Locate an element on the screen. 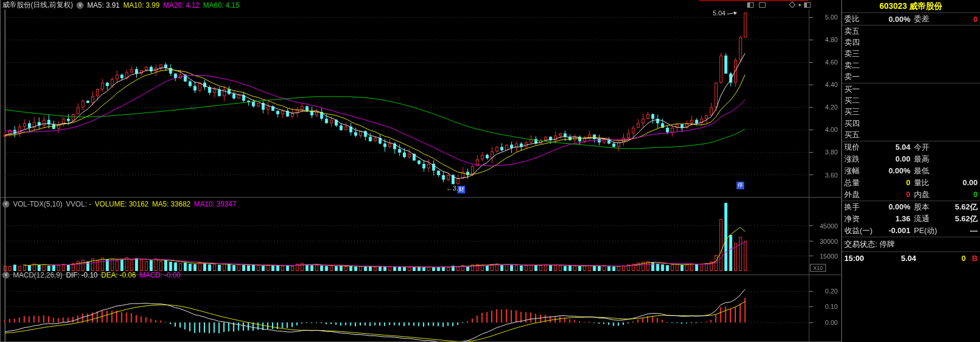 This screenshot has width=980, height=342. tick-time: 15:00 is located at coordinates (860, 258).